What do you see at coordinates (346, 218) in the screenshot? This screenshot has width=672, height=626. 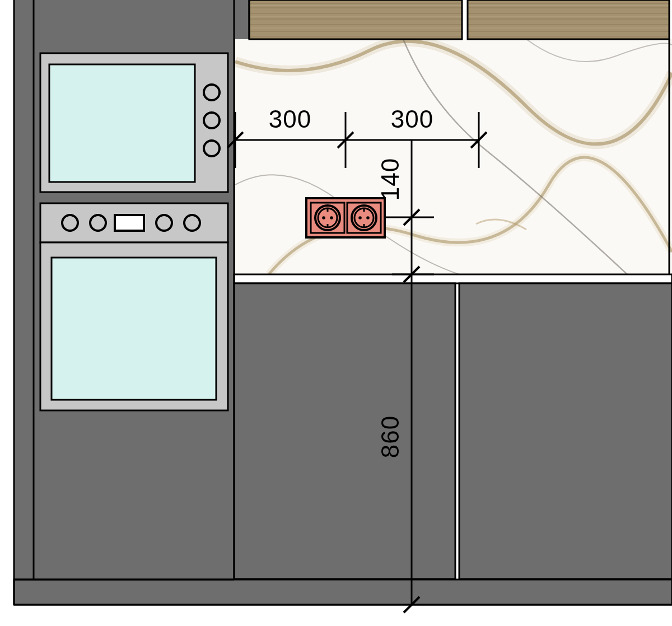 I see `power-outlet-double` at bounding box center [346, 218].